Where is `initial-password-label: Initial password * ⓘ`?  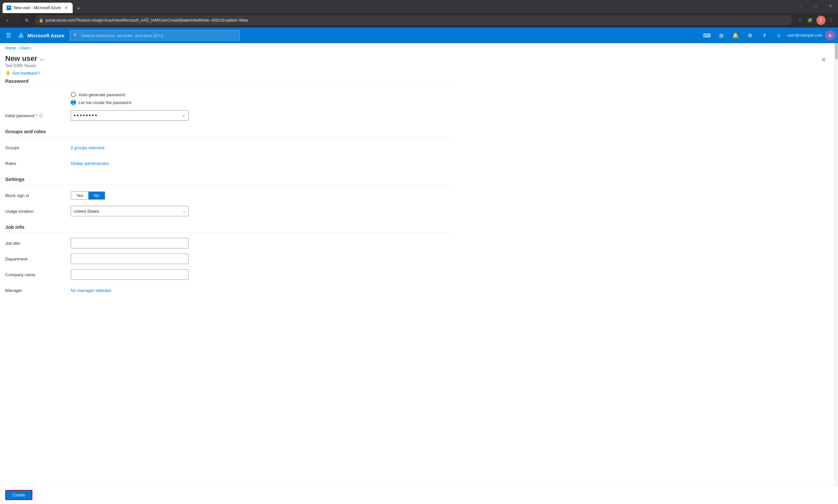
initial-password-label: Initial password * ⓘ is located at coordinates (38, 115).